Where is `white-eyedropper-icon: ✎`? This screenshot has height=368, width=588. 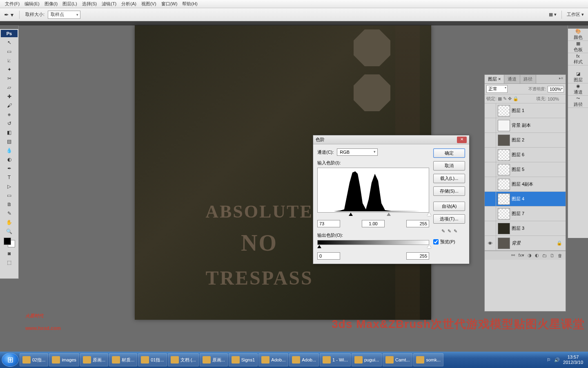
white-eyedropper-icon: ✎ is located at coordinates (456, 231).